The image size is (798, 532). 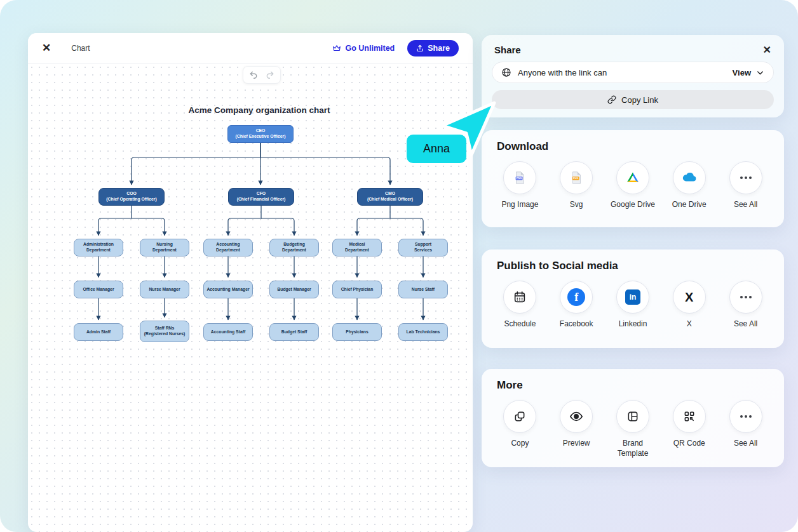 What do you see at coordinates (633, 429) in the screenshot?
I see `more-brand-template-button: Brand Template` at bounding box center [633, 429].